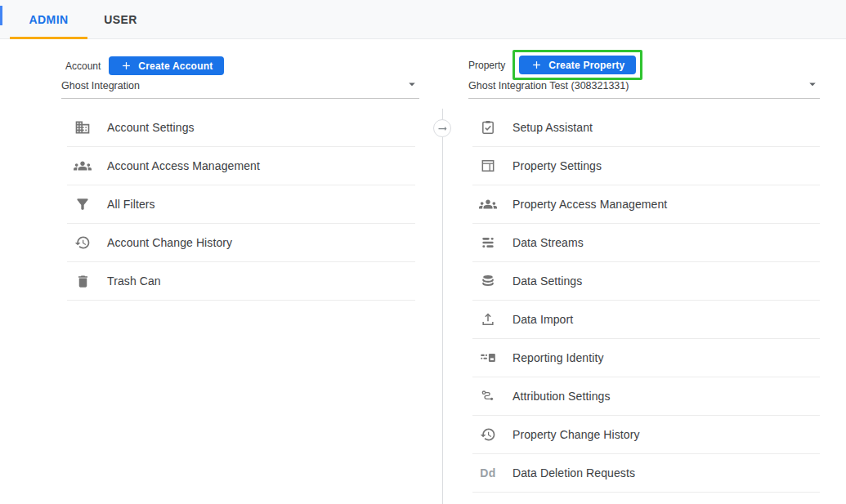 The height and width of the screenshot is (504, 846). I want to click on list-item-label: Property Settings, so click(557, 166).